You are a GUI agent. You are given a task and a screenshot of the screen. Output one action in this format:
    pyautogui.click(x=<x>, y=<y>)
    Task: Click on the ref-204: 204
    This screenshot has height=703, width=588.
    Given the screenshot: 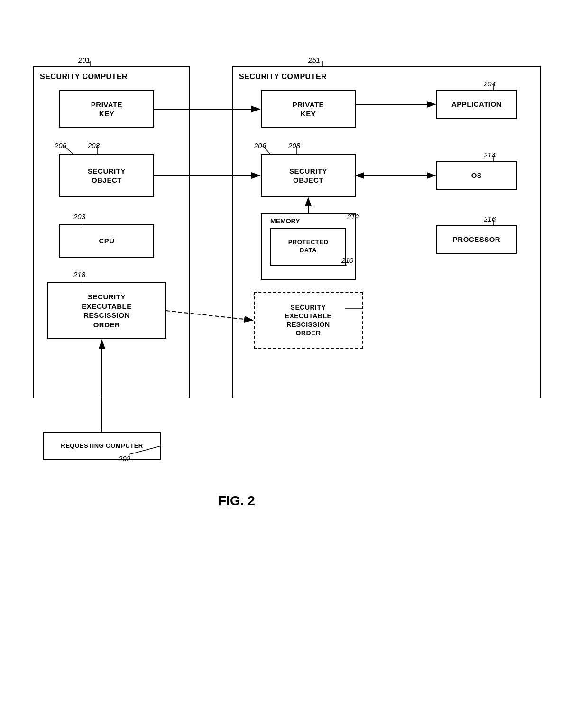 What is the action you would take?
    pyautogui.click(x=489, y=83)
    